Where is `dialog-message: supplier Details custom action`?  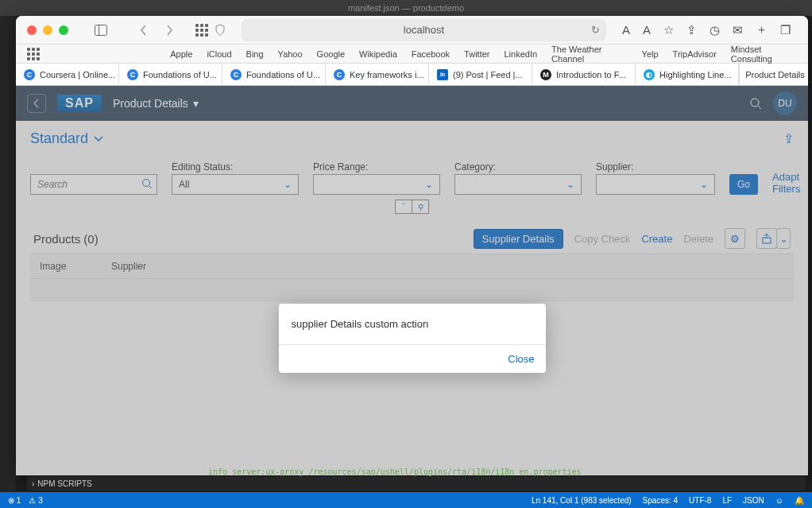 dialog-message: supplier Details custom action is located at coordinates (412, 324).